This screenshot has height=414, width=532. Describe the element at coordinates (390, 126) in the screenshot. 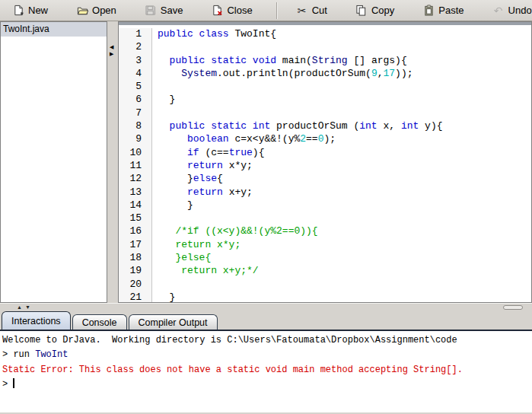

I see `code-token-plain: x,` at that location.